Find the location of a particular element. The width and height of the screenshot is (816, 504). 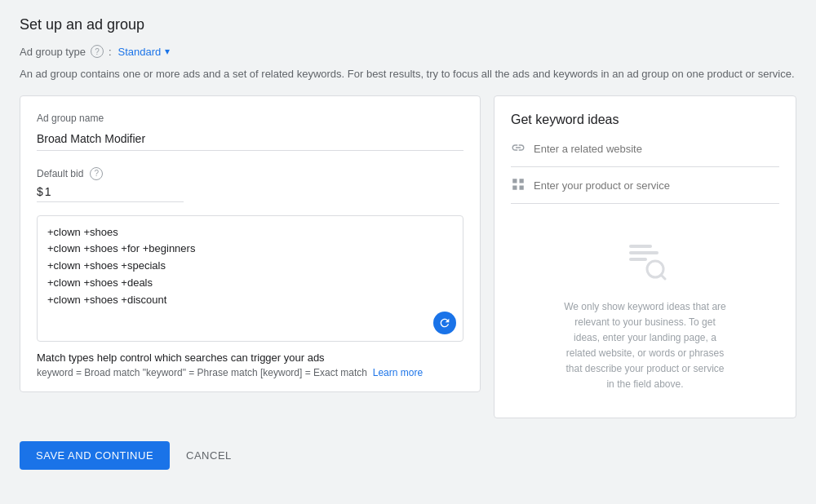

bid-dollar-sign: $ is located at coordinates (40, 192).